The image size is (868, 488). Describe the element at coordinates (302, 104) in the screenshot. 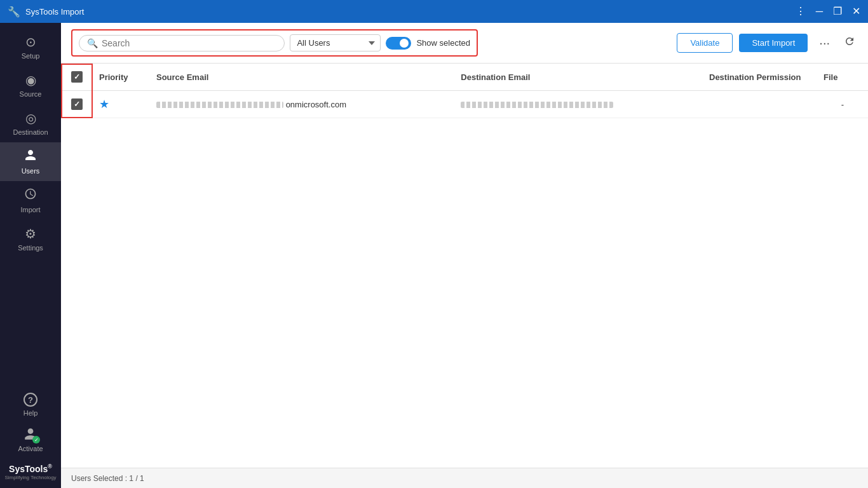

I see `row-source-email-cell: onmicrosoft.com` at that location.